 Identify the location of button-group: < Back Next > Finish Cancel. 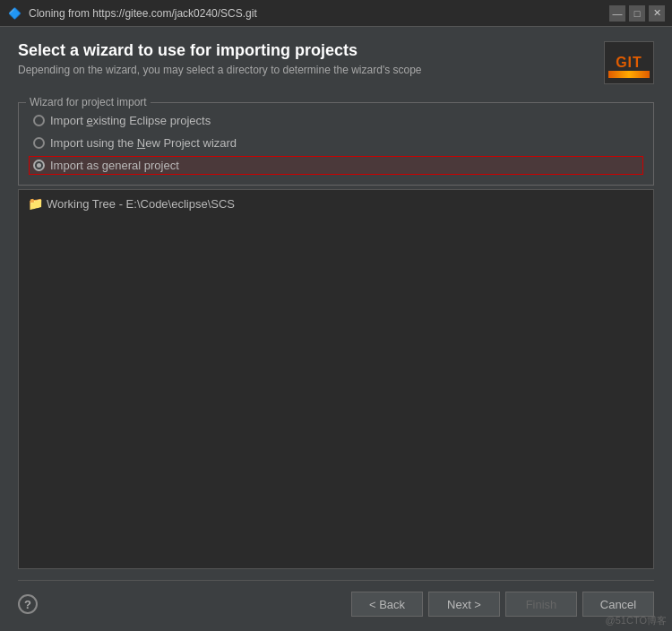
(503, 604).